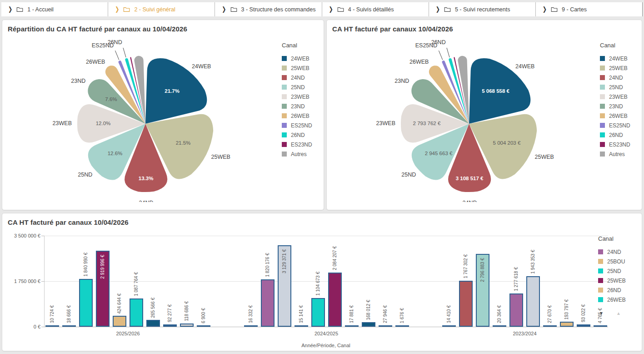 This screenshot has width=644, height=354. Describe the element at coordinates (499, 281) in the screenshot. I see `bar-cell: 20 364 €` at that location.